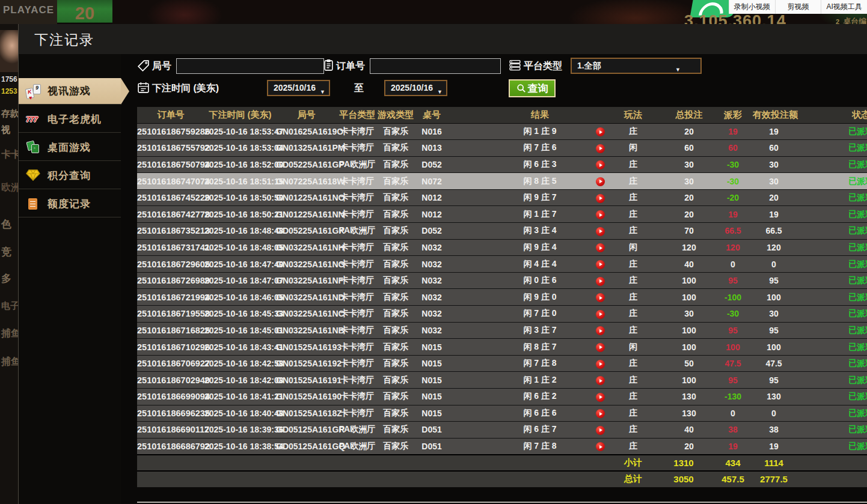 Image resolution: width=867 pixels, height=504 pixels. What do you see at coordinates (502, 132) in the screenshot?
I see `table-row: 2510161867592862025-10-16 18:53:47GN0162…` at bounding box center [502, 132].